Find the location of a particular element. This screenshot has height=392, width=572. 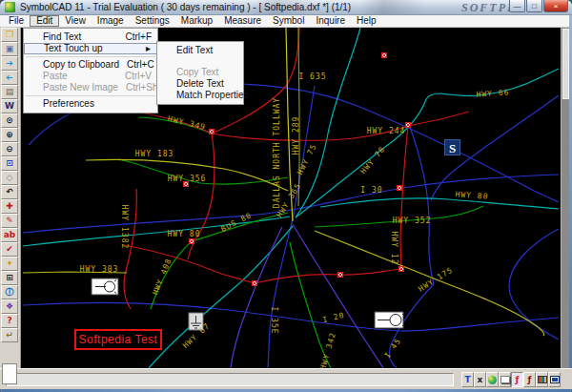

exit-icon: ↵ is located at coordinates (10, 336).